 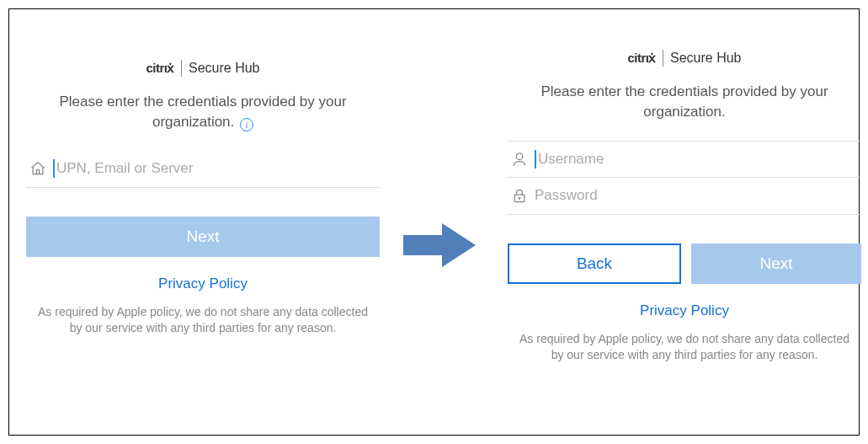 What do you see at coordinates (41, 169) in the screenshot?
I see `home-icon` at bounding box center [41, 169].